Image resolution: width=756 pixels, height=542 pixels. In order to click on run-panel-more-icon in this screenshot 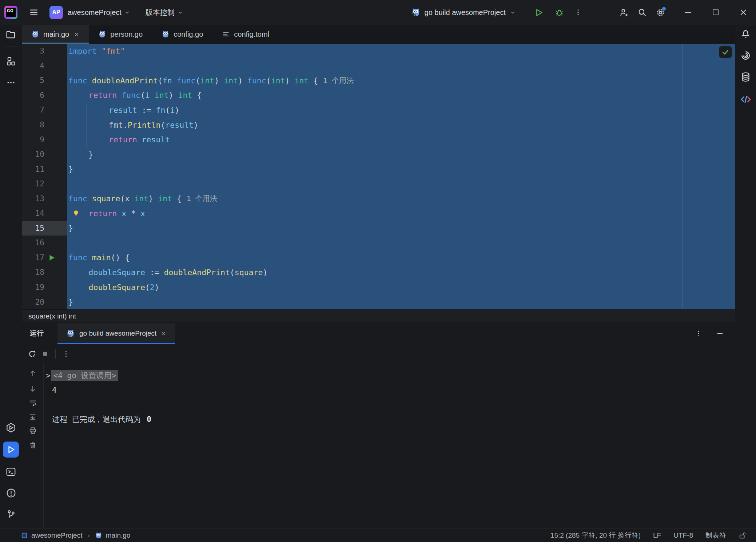, I will do `click(698, 333)`.